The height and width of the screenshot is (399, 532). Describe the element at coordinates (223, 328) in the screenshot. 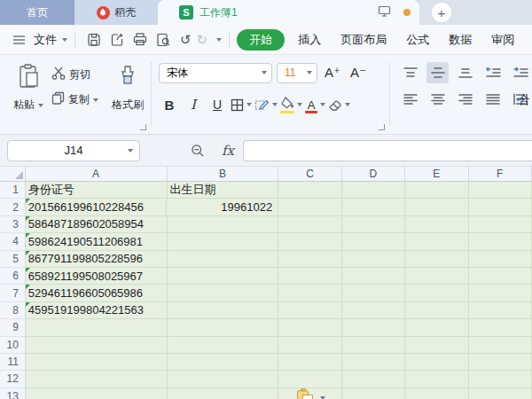

I see `cell-B9` at that location.